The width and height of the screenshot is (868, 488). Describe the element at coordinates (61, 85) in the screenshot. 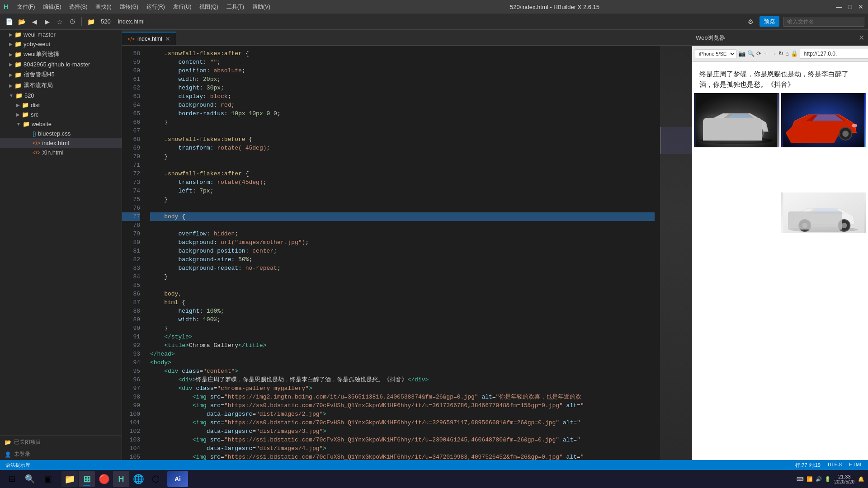

I see `sidebar-item-waterfall: ▶ 📁 瀑布流布局` at that location.